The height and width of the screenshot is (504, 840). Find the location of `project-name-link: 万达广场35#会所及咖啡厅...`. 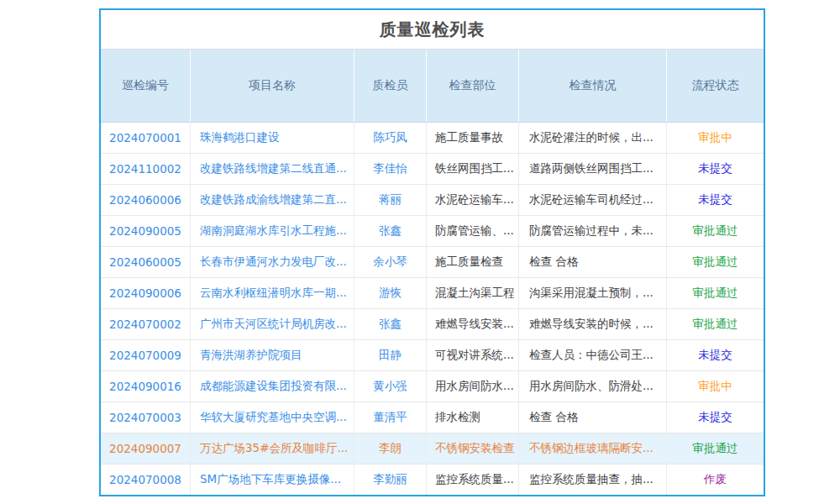

project-name-link: 万达广场35#会所及咖啡厅... is located at coordinates (272, 449).